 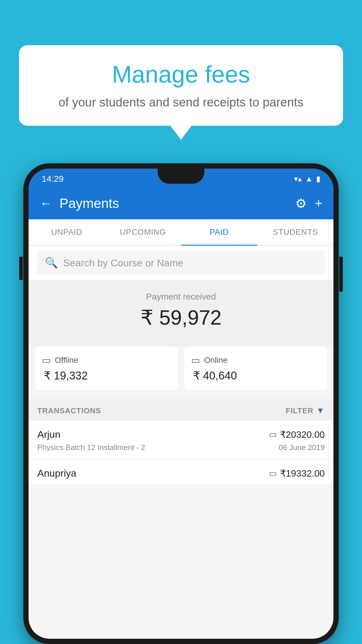 I want to click on transaction-amount-wrapper-2: ▭ ₹19332.00, so click(x=297, y=473).